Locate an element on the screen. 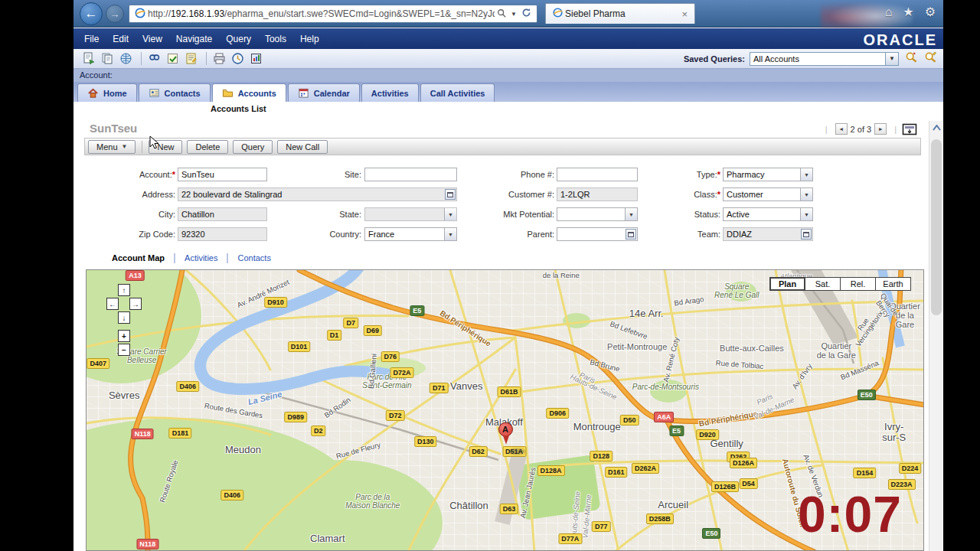  map-view-rel-button: Rel. is located at coordinates (858, 284).